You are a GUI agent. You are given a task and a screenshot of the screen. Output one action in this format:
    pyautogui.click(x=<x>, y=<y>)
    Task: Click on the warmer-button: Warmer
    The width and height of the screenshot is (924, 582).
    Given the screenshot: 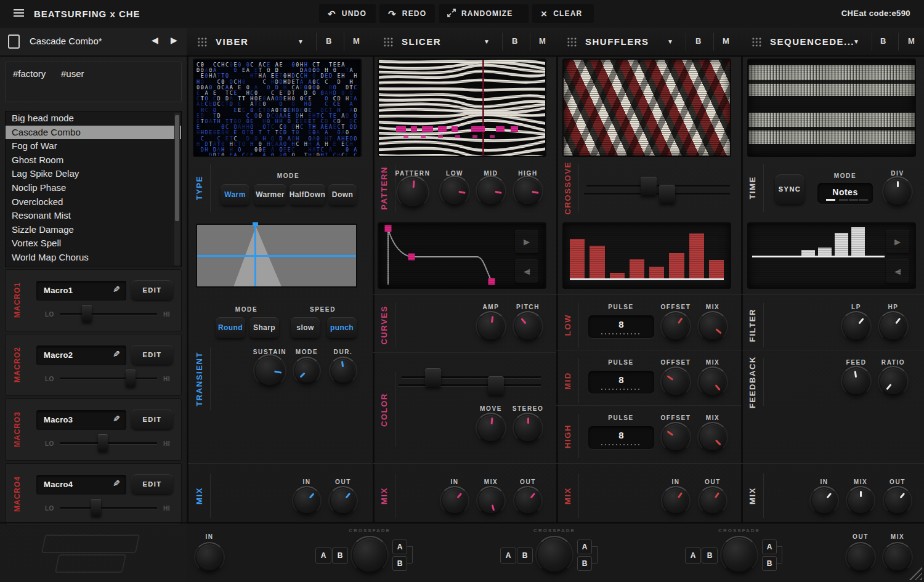 What is the action you would take?
    pyautogui.click(x=270, y=195)
    